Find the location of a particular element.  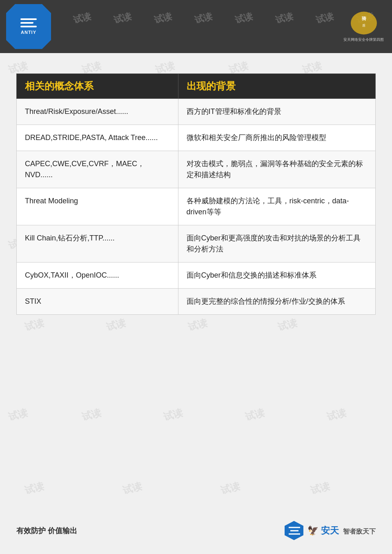

table-cell-background-5: 面向Cyber和信息交换的描述和标准体系 is located at coordinates (277, 276).